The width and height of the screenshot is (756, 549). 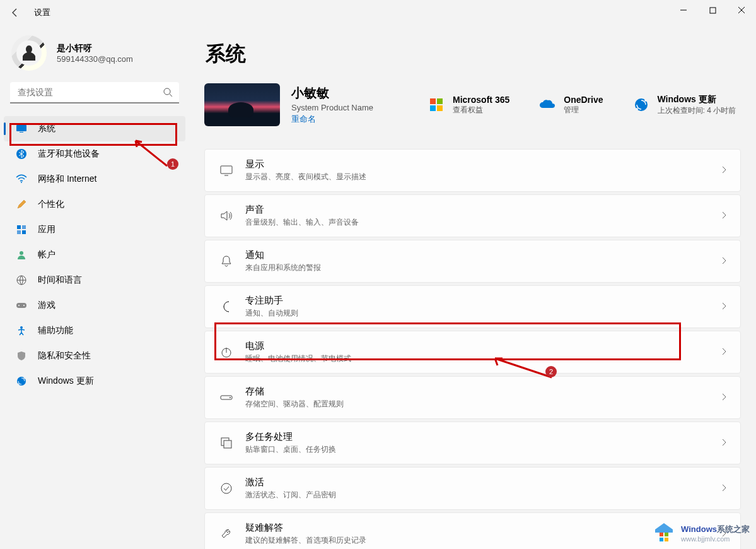 I want to click on user-email: 599144330@qq.com, so click(x=95, y=59).